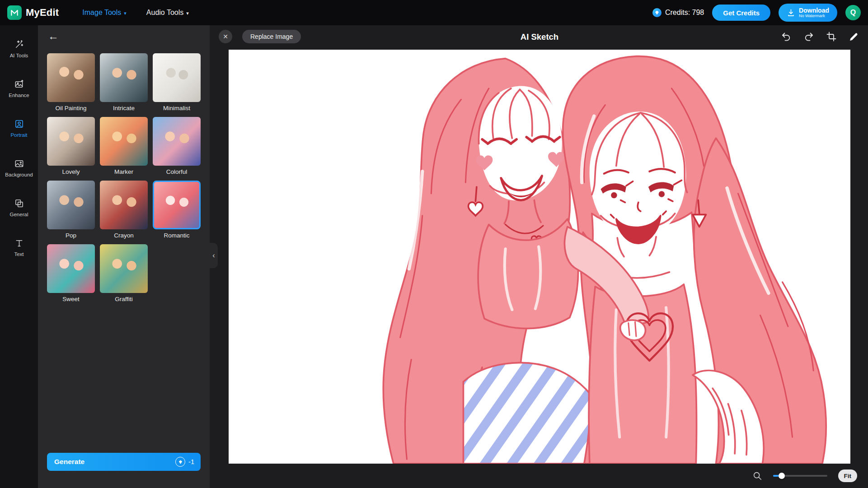  What do you see at coordinates (176, 236) in the screenshot?
I see `style-label: Romantic` at bounding box center [176, 236].